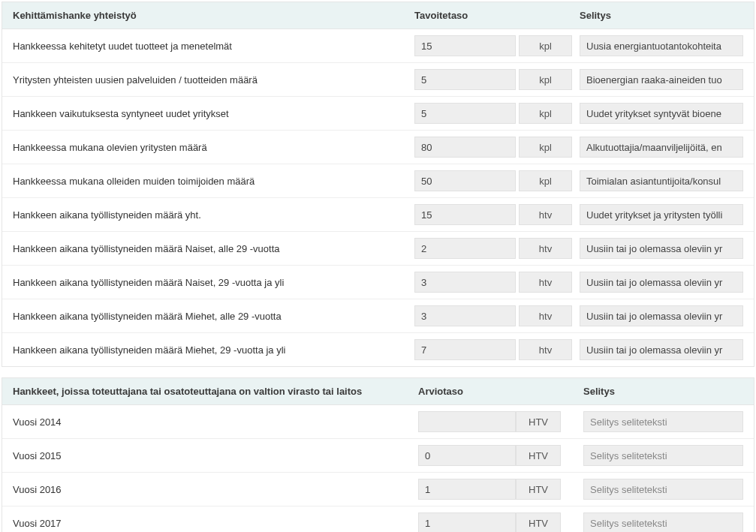  I want to click on row-label: Yritysten yhteisten uusien palveluiden /…, so click(213, 80).